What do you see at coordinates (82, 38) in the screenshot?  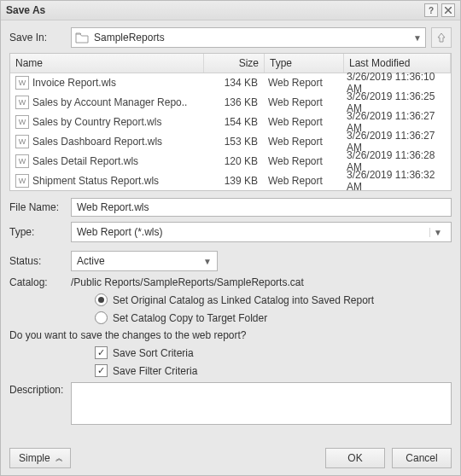 I see `folder-icon` at bounding box center [82, 38].